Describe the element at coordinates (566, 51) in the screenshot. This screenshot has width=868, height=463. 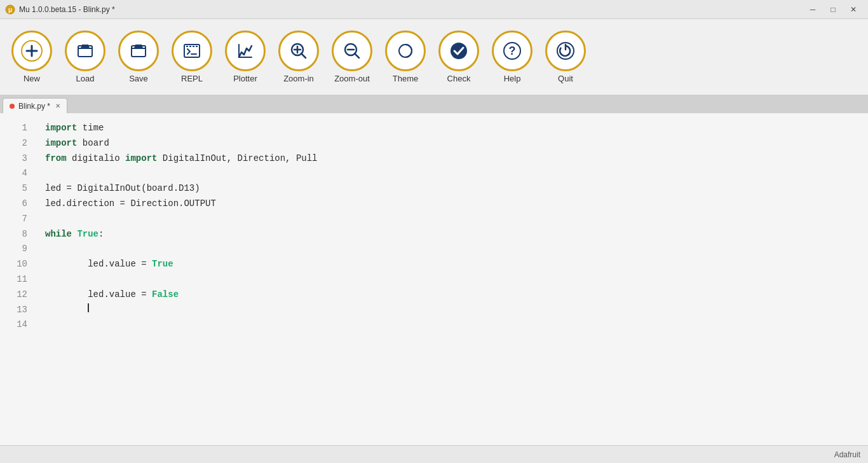
I see `quit-icon-circle` at that location.